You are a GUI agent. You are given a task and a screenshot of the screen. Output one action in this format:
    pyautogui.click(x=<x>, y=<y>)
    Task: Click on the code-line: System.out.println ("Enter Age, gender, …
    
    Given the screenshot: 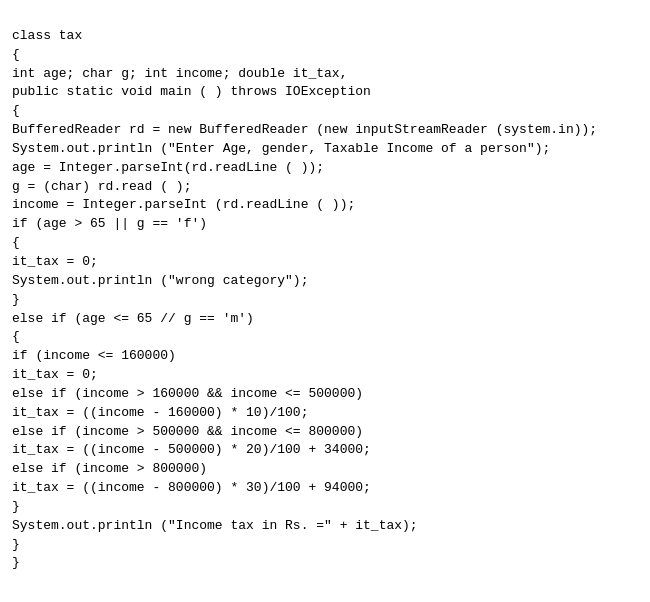 What is the action you would take?
    pyautogui.click(x=325, y=150)
    